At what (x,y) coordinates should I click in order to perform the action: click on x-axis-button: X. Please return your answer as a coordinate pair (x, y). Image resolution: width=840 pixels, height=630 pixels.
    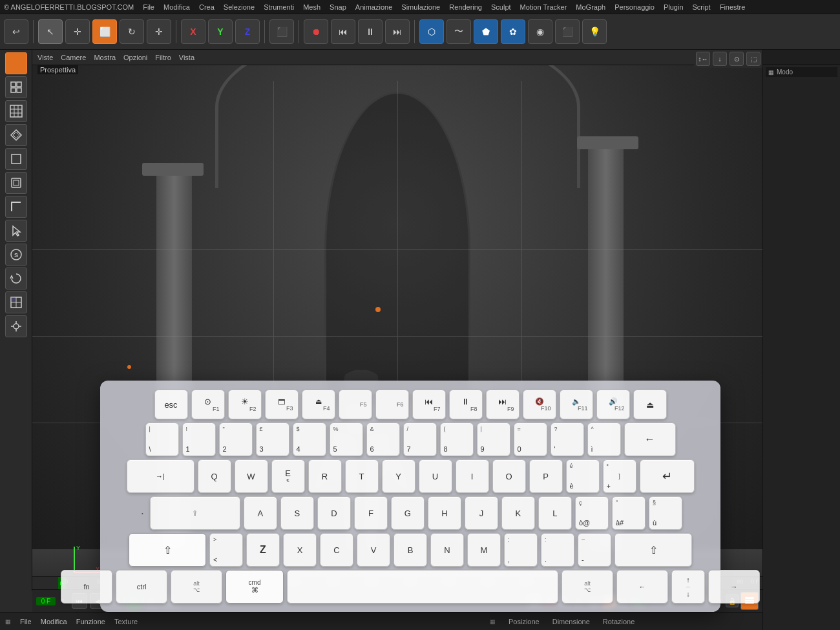
    Looking at the image, I should click on (193, 32).